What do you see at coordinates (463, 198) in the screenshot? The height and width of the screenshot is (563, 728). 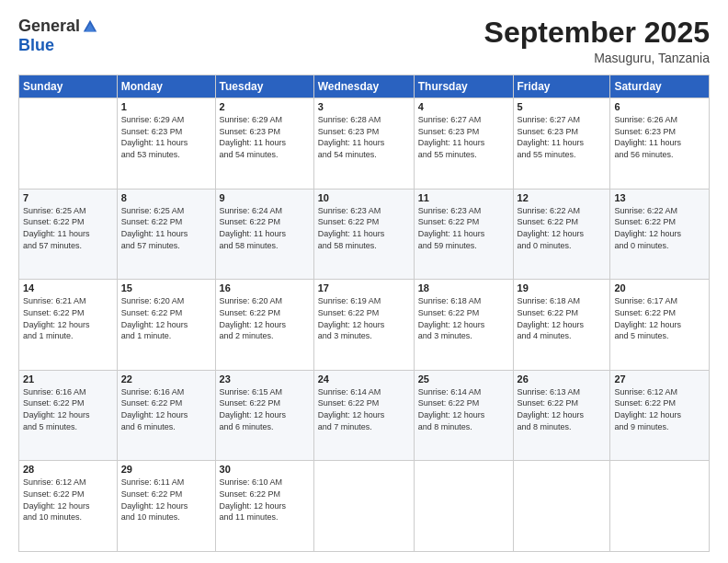 I see `day-number: 11` at bounding box center [463, 198].